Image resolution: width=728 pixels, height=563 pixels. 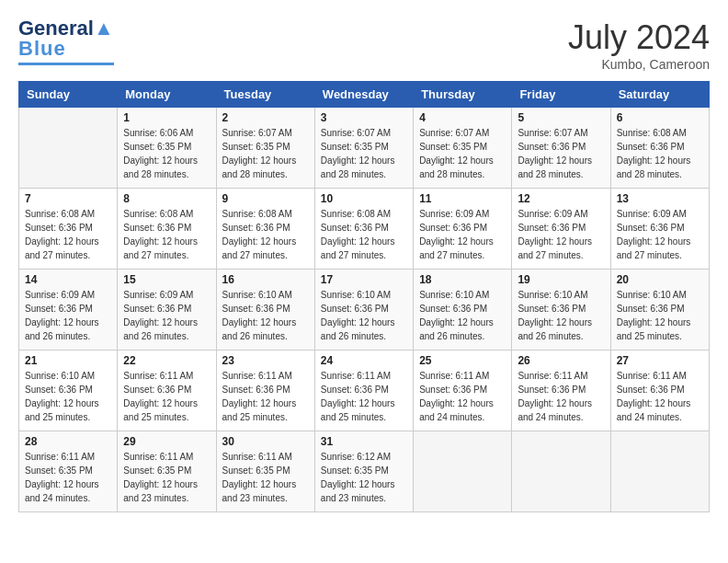 What do you see at coordinates (364, 148) in the screenshot?
I see `calendar-cell: 3Sunrise: 6:07 AMSunset: 6:35 PMDaylight…` at bounding box center [364, 148].